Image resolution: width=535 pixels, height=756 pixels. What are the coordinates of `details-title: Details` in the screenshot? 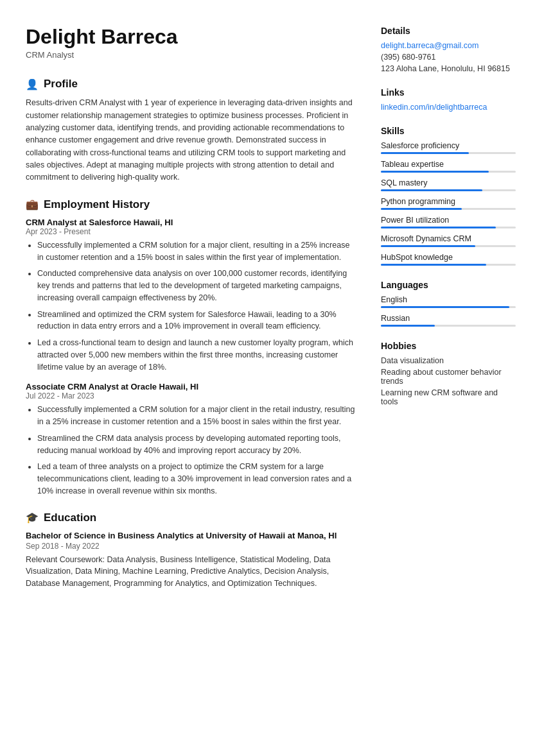 It's located at (448, 31).